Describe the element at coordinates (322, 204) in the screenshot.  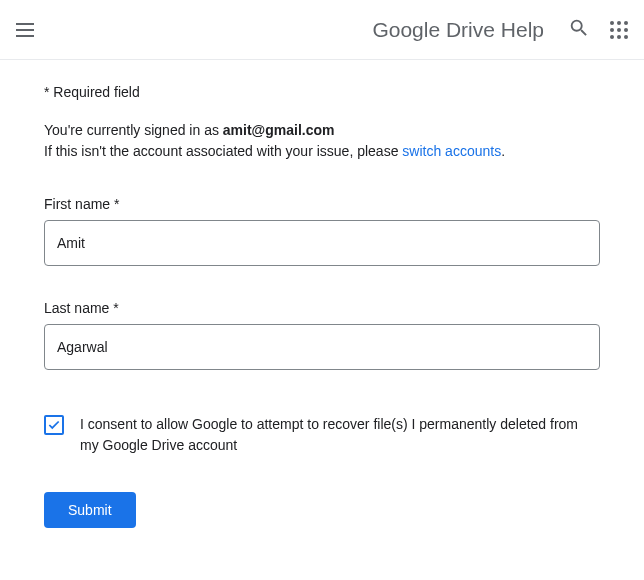
I see `first-name-label: First name *` at that location.